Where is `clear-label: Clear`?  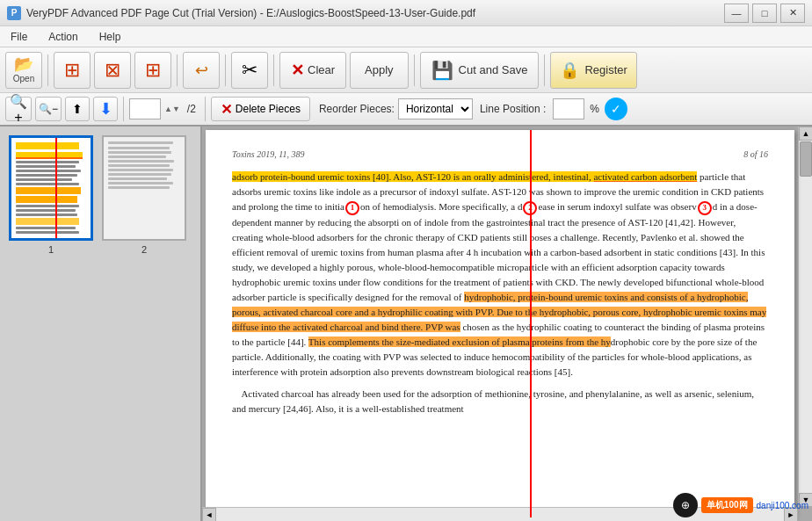 clear-label: Clear is located at coordinates (322, 70).